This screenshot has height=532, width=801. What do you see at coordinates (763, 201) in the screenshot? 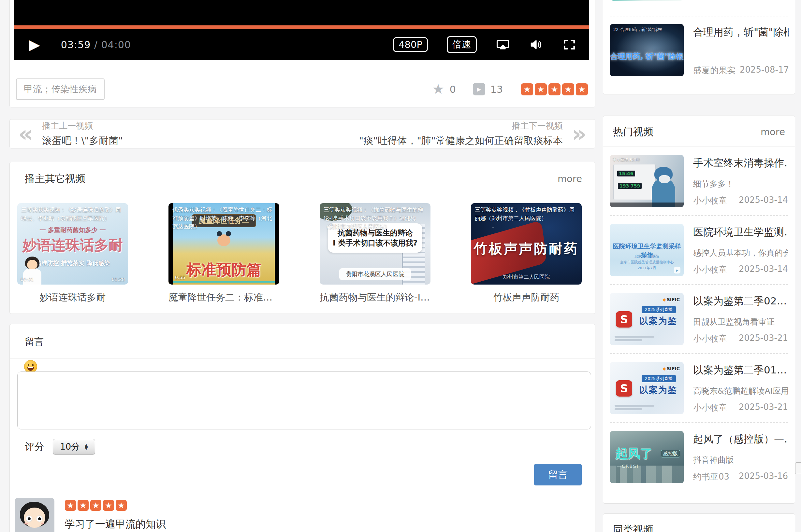
I see `hot-video-date: 2025-03-14` at bounding box center [763, 201].